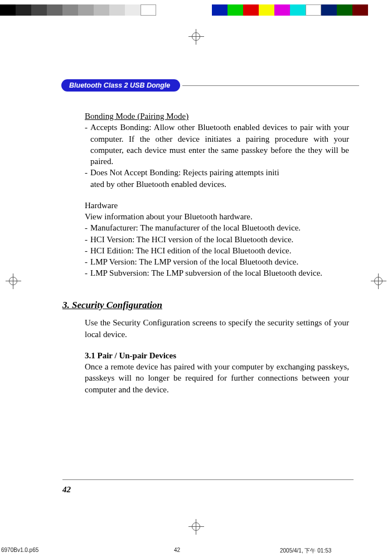 This screenshot has height=557, width=392. Describe the element at coordinates (217, 328) in the screenshot. I see `section-3-intro: Use the Security Configuration screens t…` at that location.